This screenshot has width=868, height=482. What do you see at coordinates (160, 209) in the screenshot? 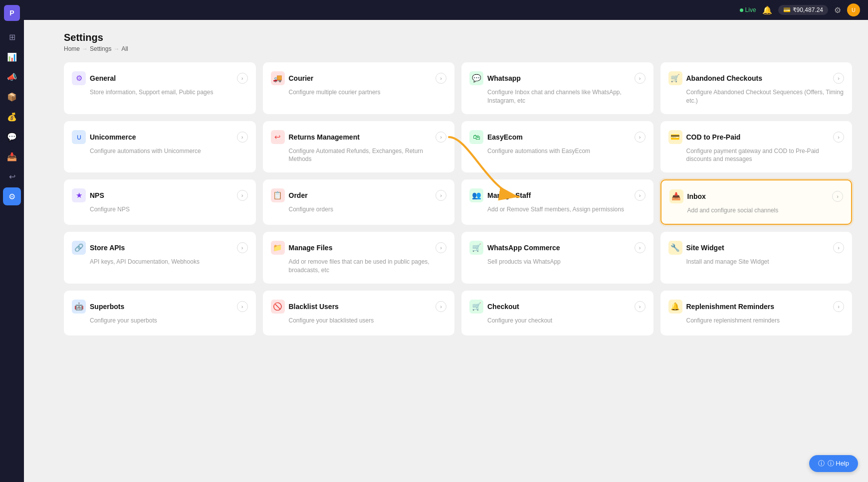
I see `desc-nps: Configure NPS` at bounding box center [160, 209].